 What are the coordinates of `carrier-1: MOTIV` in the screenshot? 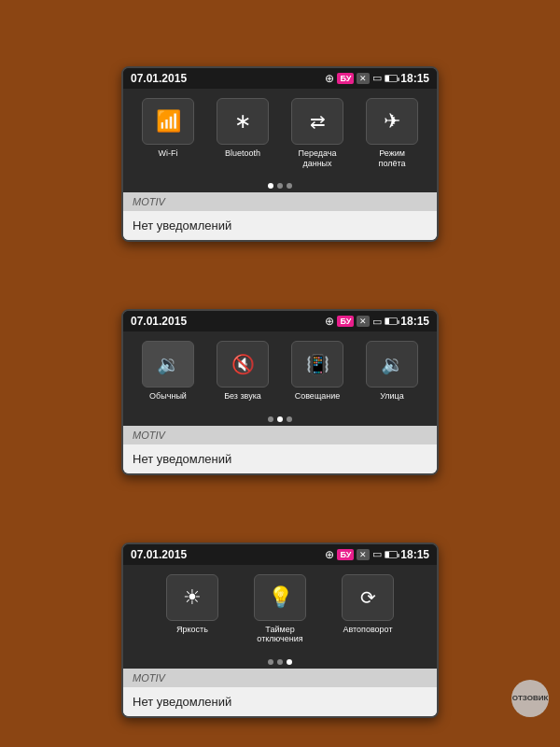 It's located at (280, 202).